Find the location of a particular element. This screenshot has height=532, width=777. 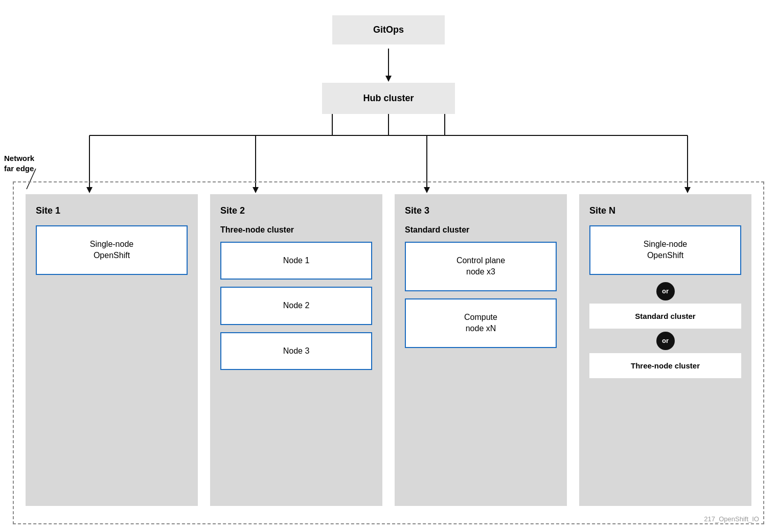

site-2-node-2: Node 2 is located at coordinates (296, 306).